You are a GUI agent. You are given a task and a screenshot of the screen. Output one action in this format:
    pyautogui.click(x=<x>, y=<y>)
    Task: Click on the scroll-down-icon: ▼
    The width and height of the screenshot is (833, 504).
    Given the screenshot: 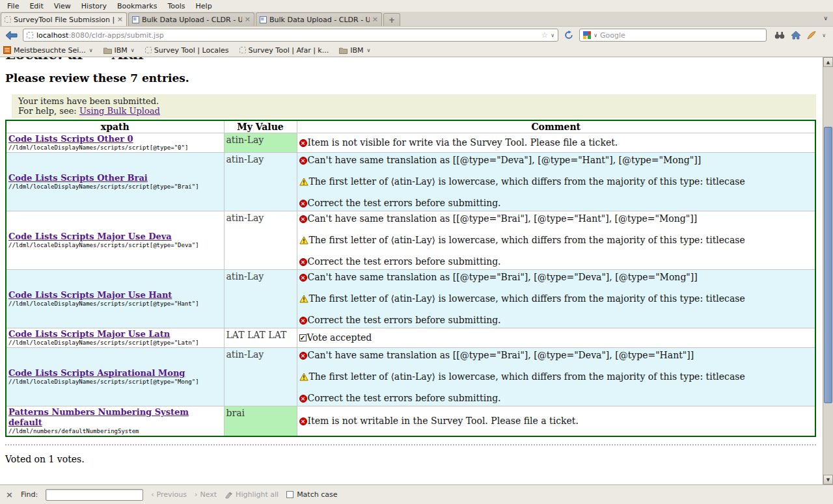 What is the action you would take?
    pyautogui.click(x=828, y=480)
    